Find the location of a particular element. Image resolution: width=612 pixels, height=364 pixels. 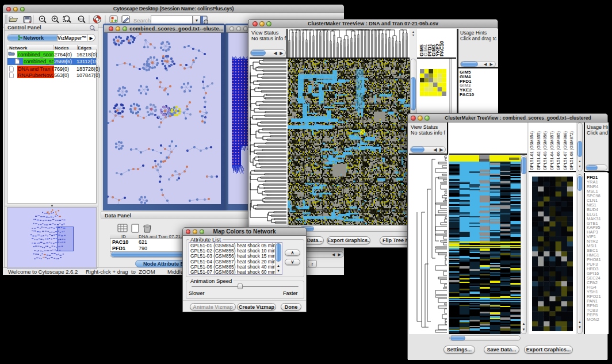

svg-text: GPL51-07 (GSM868) is located at coordinates (565, 151).